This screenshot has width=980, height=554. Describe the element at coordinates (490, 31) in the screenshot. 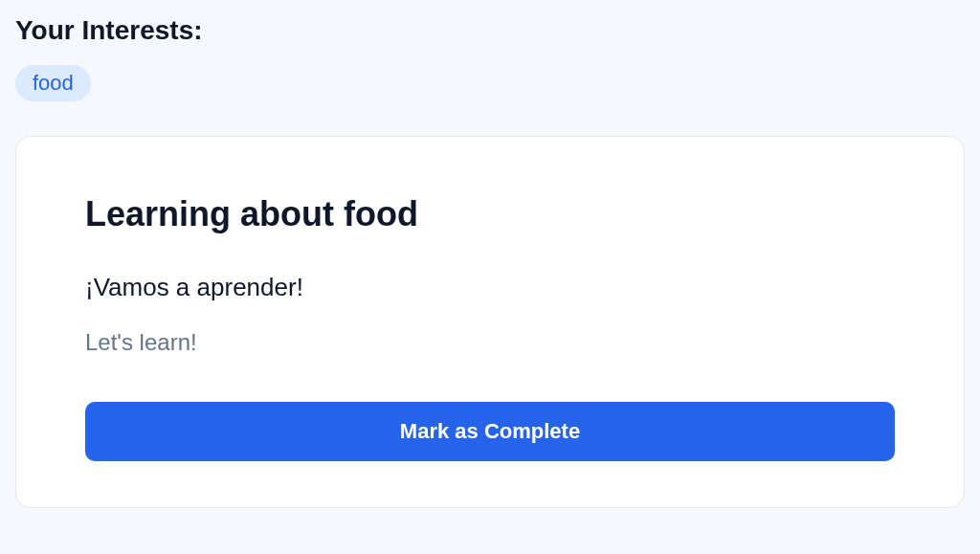

I see `interests-title: Your Interests:` at that location.